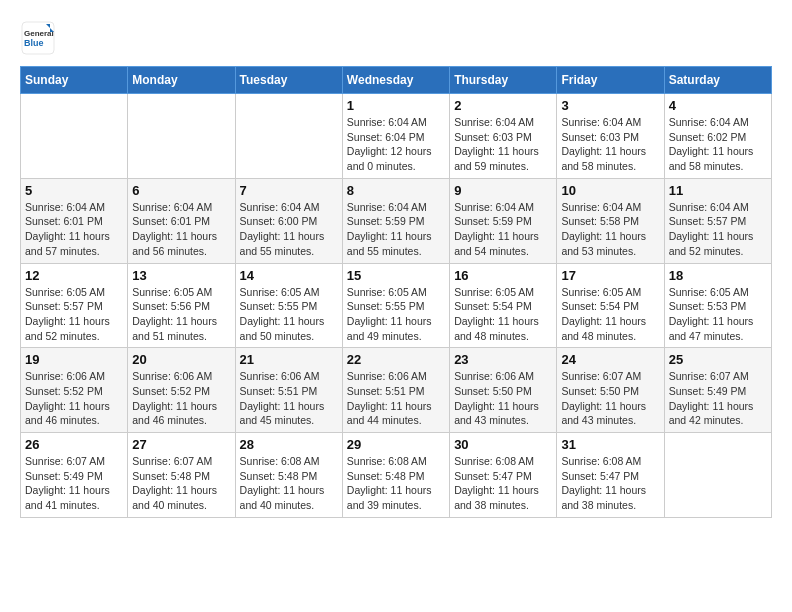  I want to click on calendar-cell: 26Sunrise: 6:07 AM Sunset: 5:49 PM Dayli…, so click(74, 476).